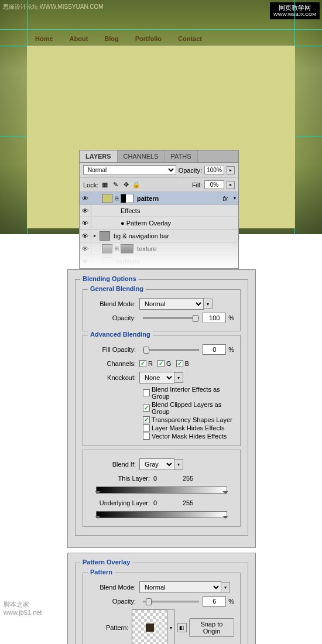  Describe the element at coordinates (189, 428) in the screenshot. I see `layer-mask-hides-checkbox: Layer Mask Hides Effects` at that location.